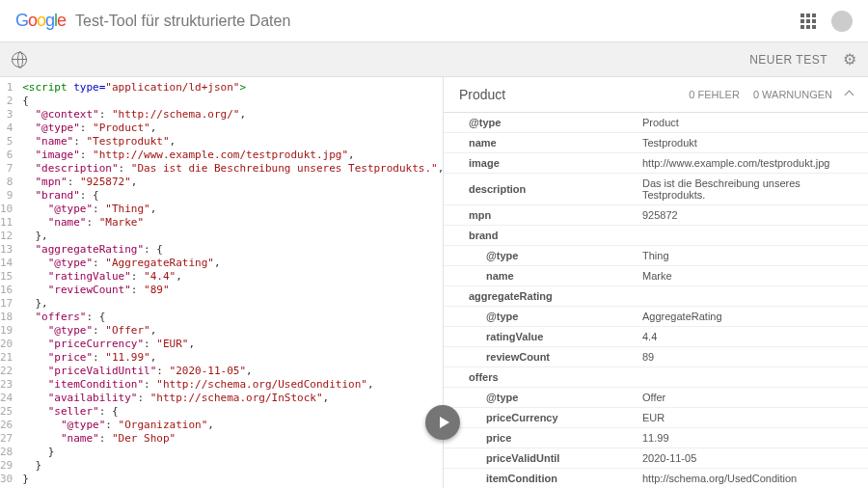 This screenshot has width=868, height=488. Describe the element at coordinates (539, 438) in the screenshot. I see `result-key: price` at that location.